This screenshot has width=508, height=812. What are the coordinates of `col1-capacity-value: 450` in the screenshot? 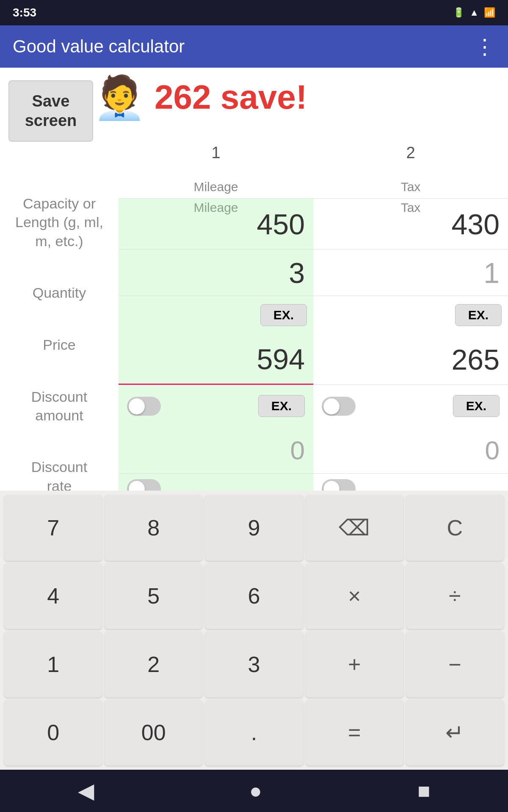 It's located at (281, 224).